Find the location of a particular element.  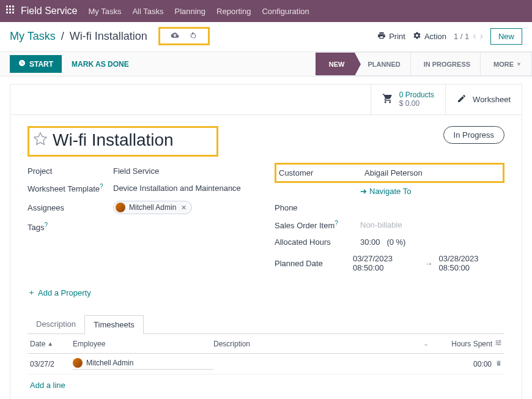

planned-date-value: 03/27/2023 08:50:00 → 03/28/2023 08:50:0… is located at coordinates (429, 263).